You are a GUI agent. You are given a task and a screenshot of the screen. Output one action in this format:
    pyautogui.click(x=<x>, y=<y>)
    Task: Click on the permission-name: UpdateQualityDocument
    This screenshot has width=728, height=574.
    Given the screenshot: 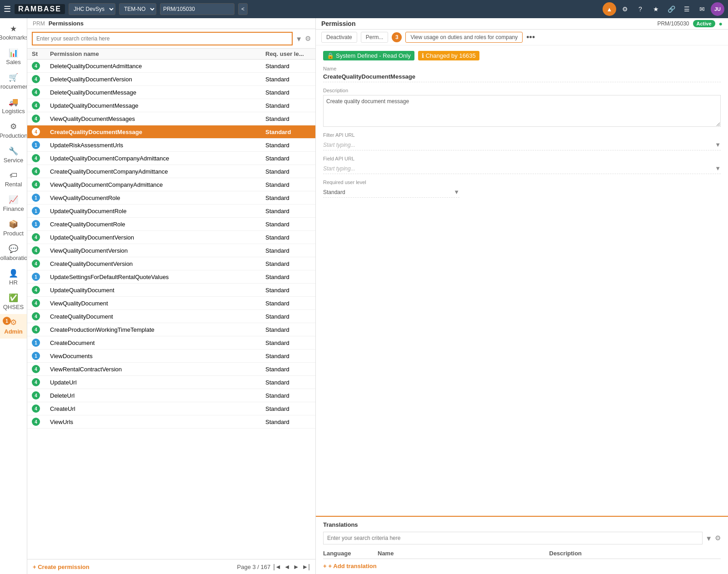 What is the action you would take?
    pyautogui.click(x=158, y=290)
    